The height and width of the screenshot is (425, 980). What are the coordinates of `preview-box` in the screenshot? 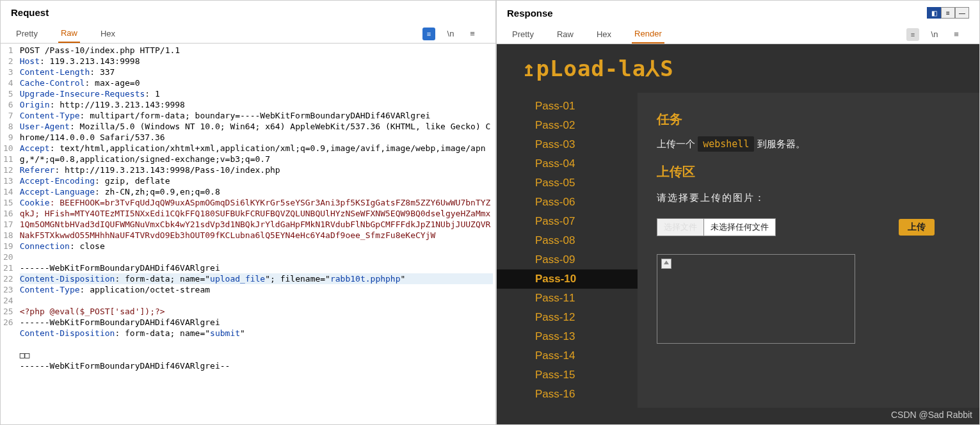 It's located at (756, 299).